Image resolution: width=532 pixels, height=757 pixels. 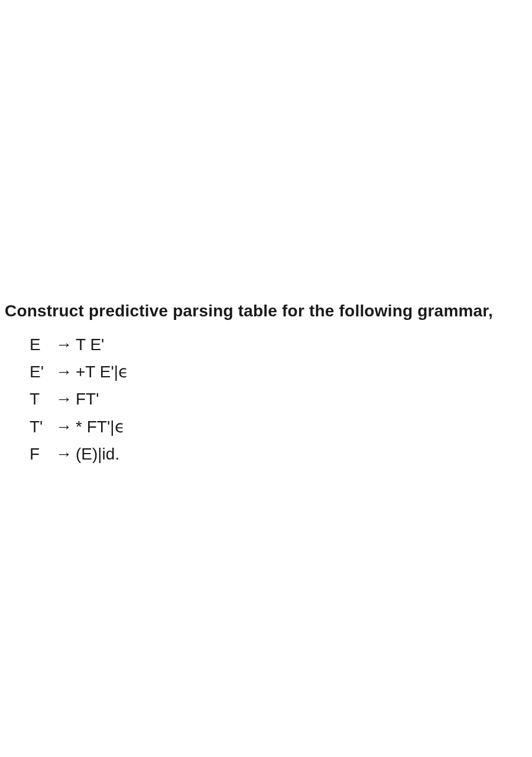 I want to click on grammar-rule: E → T E', so click(x=278, y=345).